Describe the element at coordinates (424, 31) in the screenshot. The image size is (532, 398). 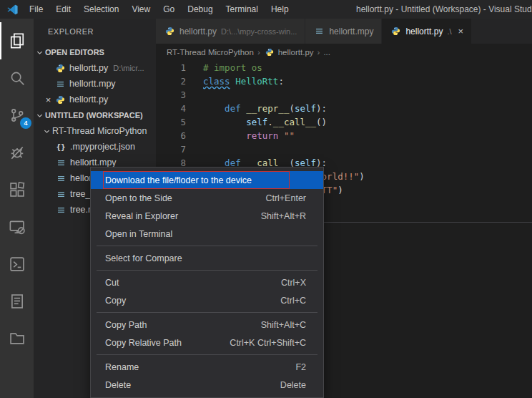
I see `tab-label: hellortt.py` at that location.